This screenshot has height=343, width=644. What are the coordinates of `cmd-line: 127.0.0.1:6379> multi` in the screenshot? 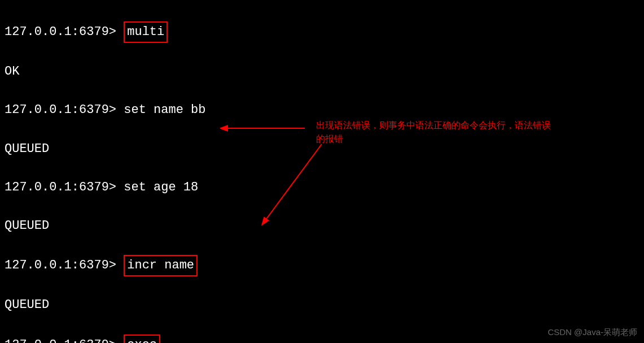 It's located at (322, 32).